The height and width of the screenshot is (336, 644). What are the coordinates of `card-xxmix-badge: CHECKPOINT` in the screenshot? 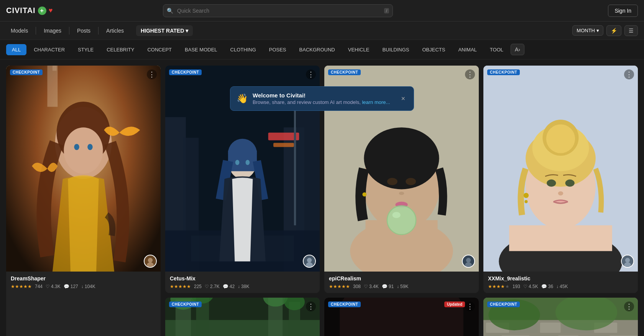 It's located at (504, 72).